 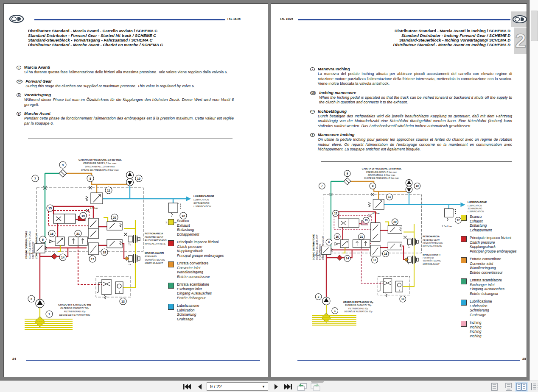 I want to click on svg-text: RETROMARCIA, so click(x=431, y=236).